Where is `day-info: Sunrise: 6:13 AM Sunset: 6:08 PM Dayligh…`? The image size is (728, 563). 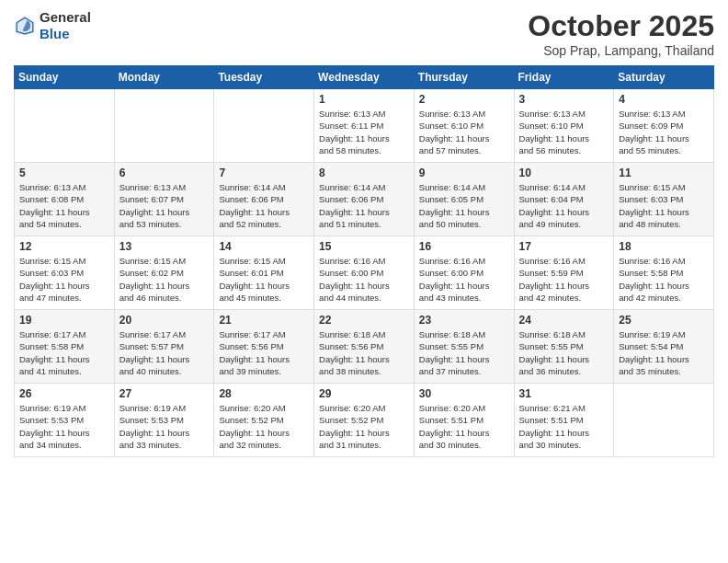 day-info: Sunrise: 6:13 AM Sunset: 6:08 PM Dayligh… is located at coordinates (64, 206).